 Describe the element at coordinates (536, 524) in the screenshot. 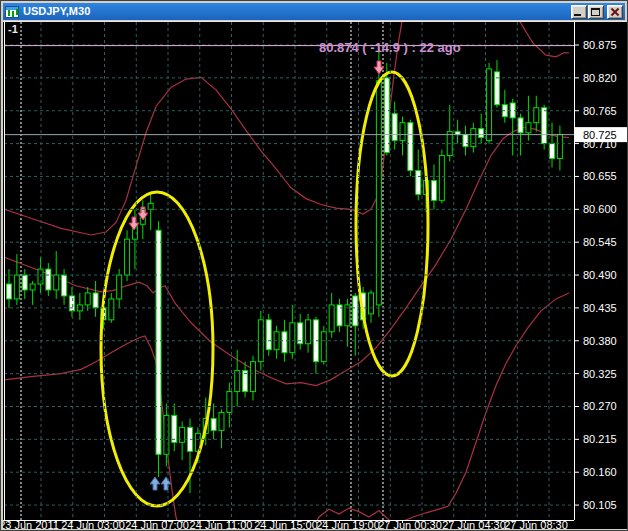

I see `time-axis-label: 27 Jun 08:30` at that location.